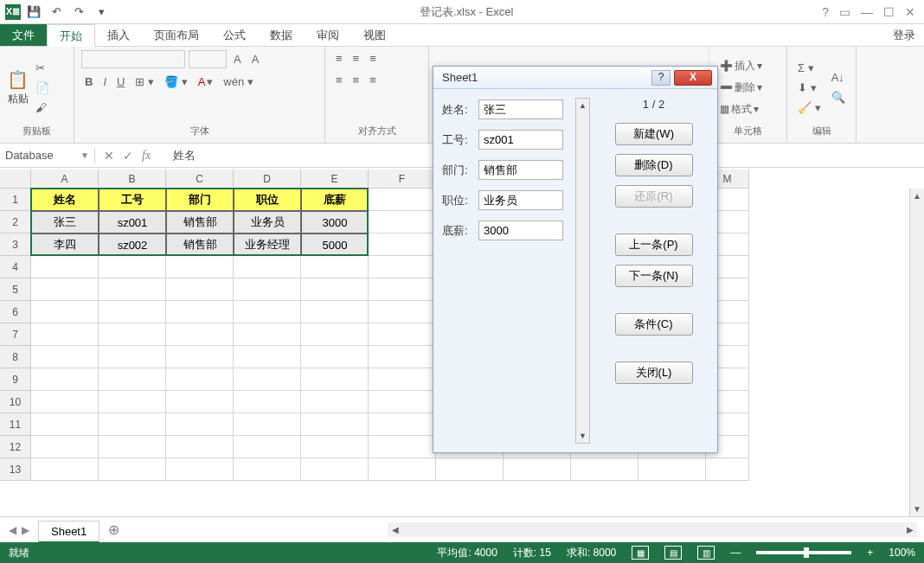 Image resolution: width=924 pixels, height=563 pixels. I want to click on cut-button: ✂, so click(42, 67).